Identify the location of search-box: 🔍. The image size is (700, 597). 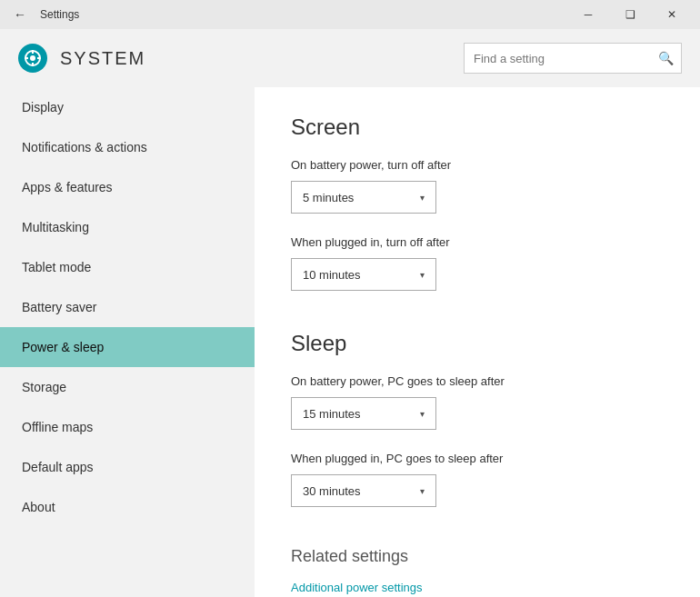
(573, 58).